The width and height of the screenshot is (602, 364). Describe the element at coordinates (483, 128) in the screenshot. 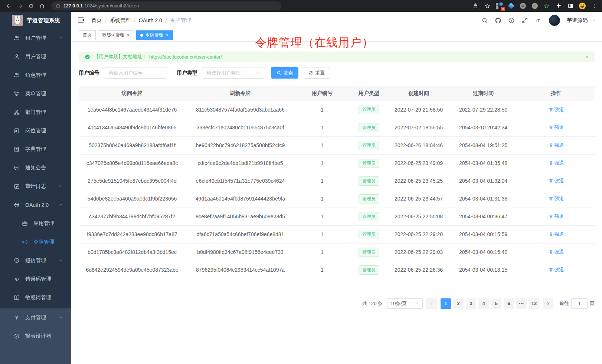

I see `cell-expire-time: 2054-03-10 20:42:34` at that location.